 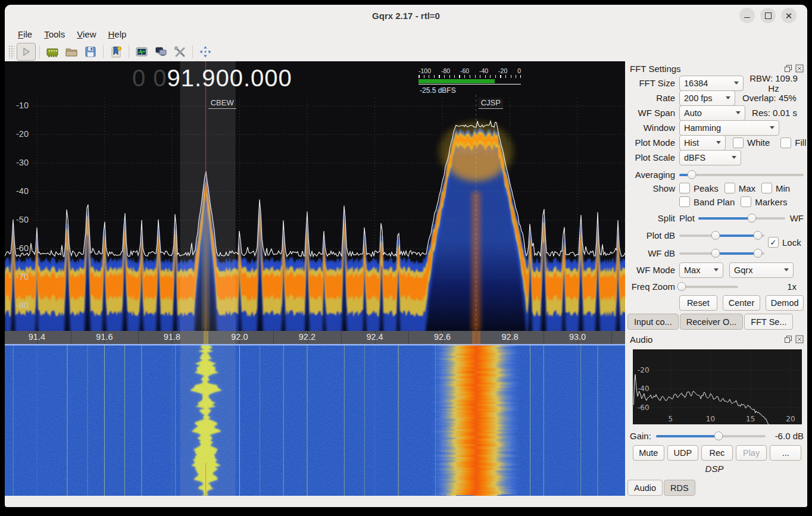 What do you see at coordinates (652, 113) in the screenshot?
I see `wf-span-label: WF Span` at bounding box center [652, 113].